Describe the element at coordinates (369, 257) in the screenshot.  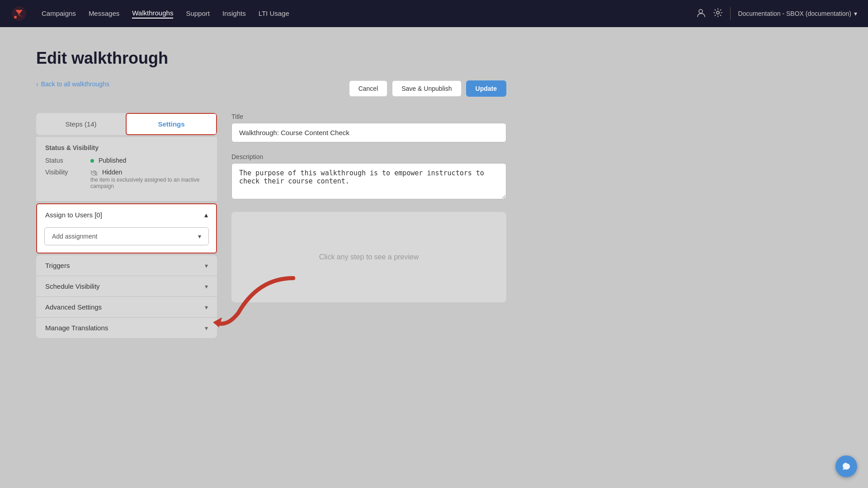
I see `preview-area: Click any step to see a preview` at that location.